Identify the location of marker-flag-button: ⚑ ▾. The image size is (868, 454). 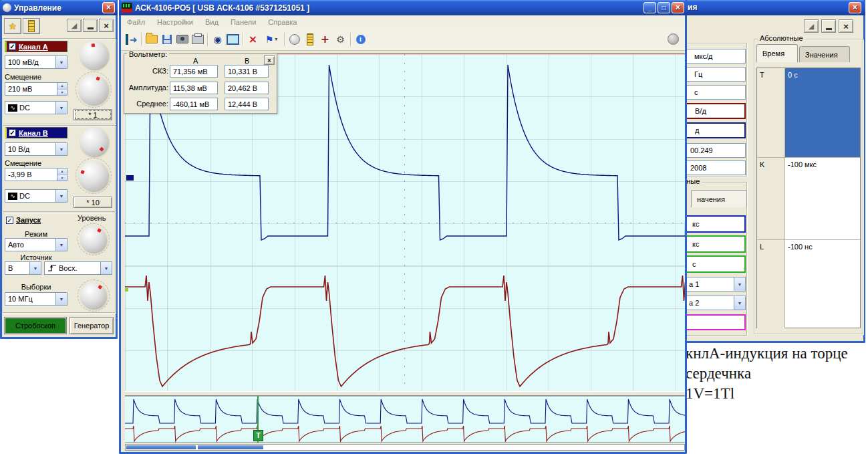
(271, 39).